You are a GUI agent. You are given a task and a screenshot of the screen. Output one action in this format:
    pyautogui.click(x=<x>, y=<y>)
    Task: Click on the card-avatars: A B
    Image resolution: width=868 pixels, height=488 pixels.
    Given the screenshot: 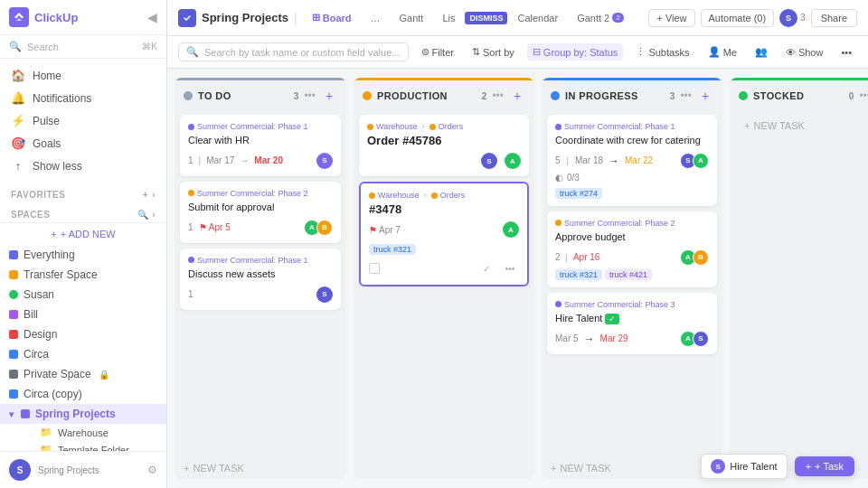 What is the action you would take?
    pyautogui.click(x=694, y=258)
    